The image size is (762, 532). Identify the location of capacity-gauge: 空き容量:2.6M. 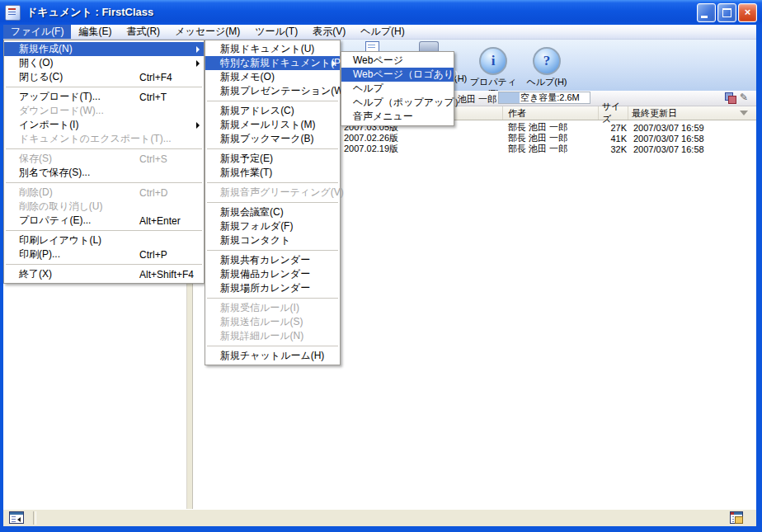
(544, 97).